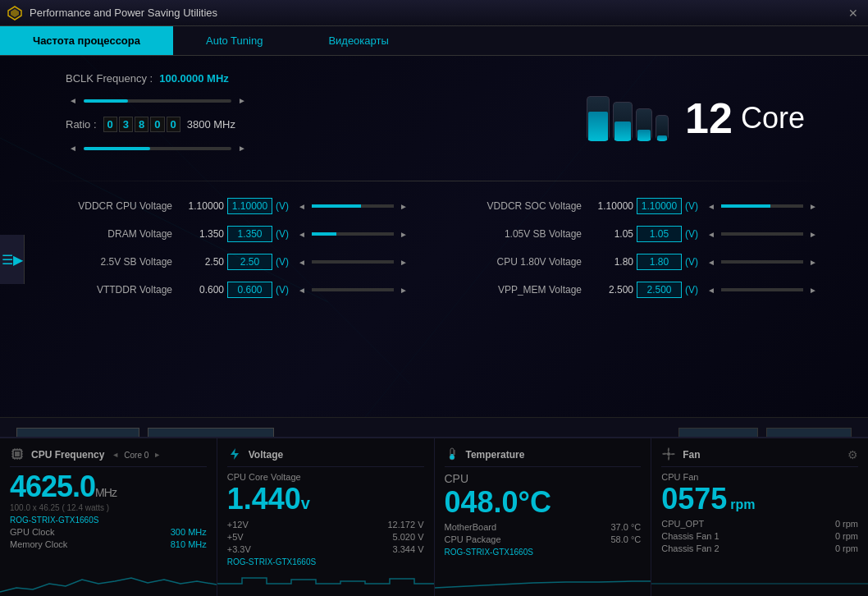  I want to click on voltage-row-r3: VPP_MEM Voltage 2.500 (V) ◄ ►, so click(655, 290).